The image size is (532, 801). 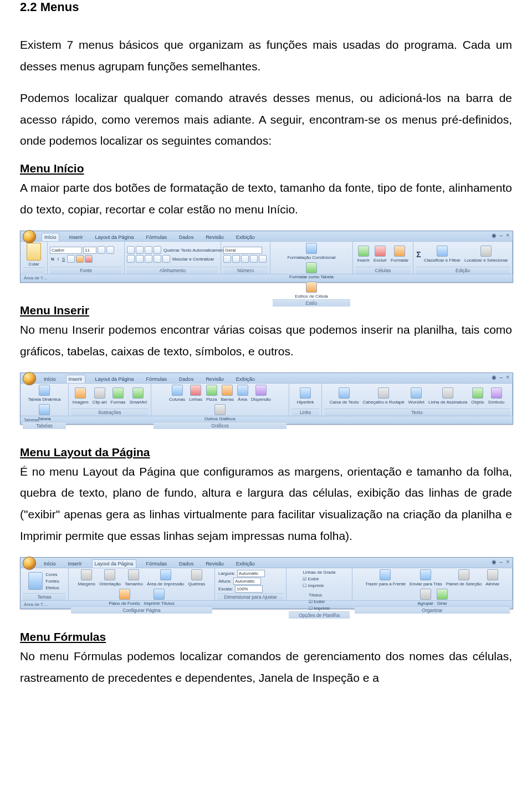 I want to click on format-table-icon, so click(x=311, y=268).